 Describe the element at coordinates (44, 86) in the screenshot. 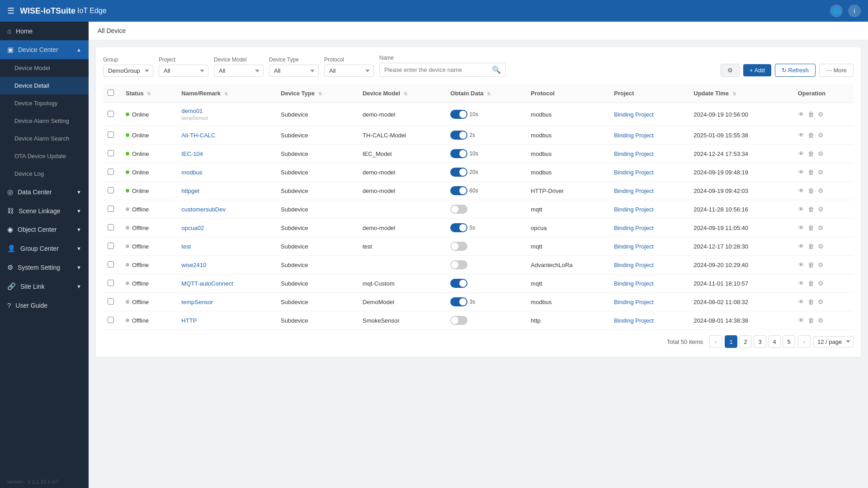

I see `sidebar-item-device-detail: Device Detail` at that location.